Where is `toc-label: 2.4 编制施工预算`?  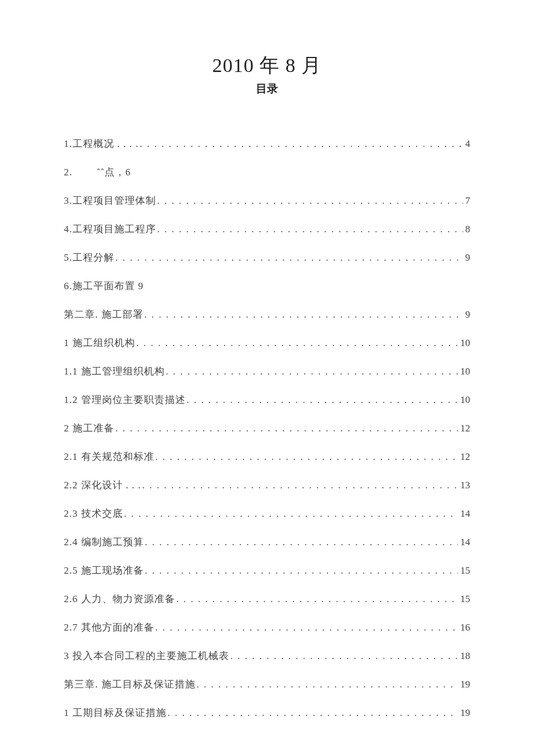 toc-label: 2.4 编制施工预算 is located at coordinates (104, 542).